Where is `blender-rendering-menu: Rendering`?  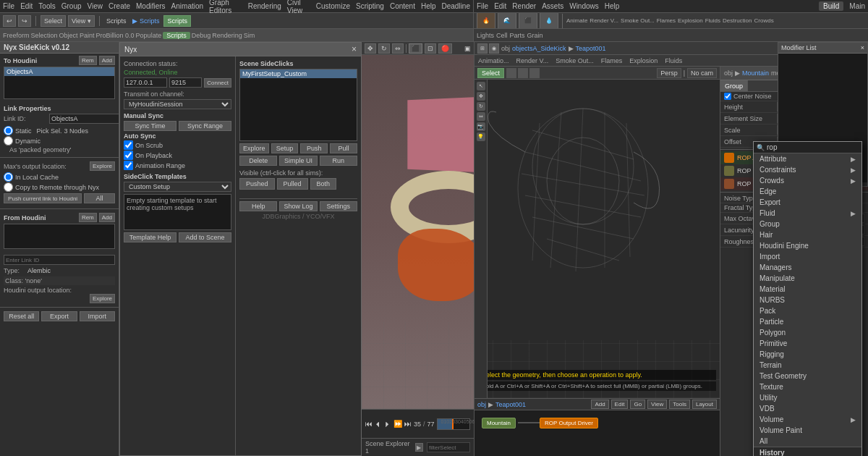 blender-rendering-menu: Rendering is located at coordinates (265, 6).